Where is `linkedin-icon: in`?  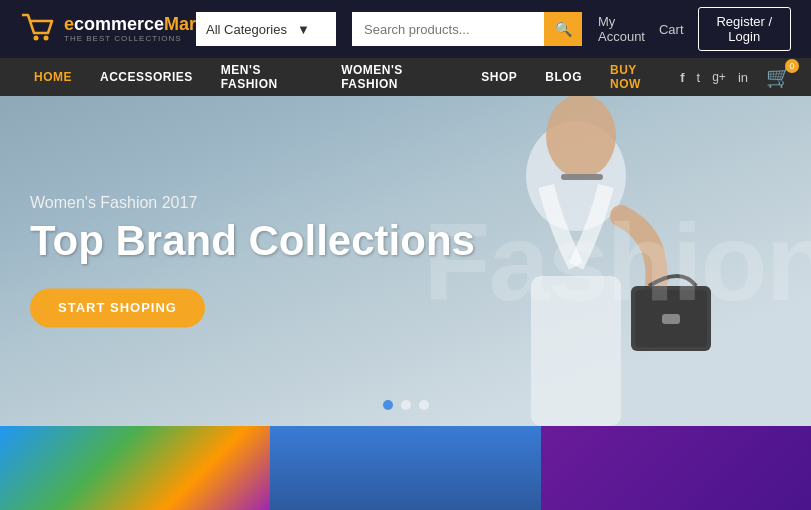
linkedin-icon: in is located at coordinates (743, 78).